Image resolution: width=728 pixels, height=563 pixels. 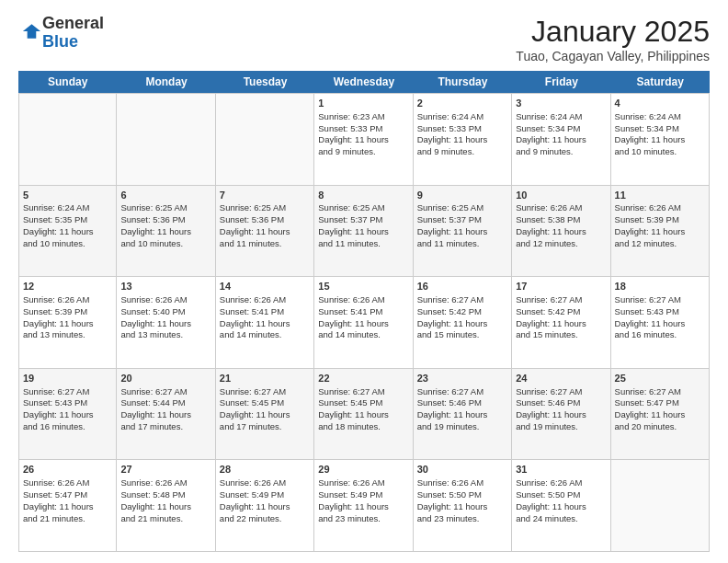 I want to click on day-number: 24, so click(x=561, y=379).